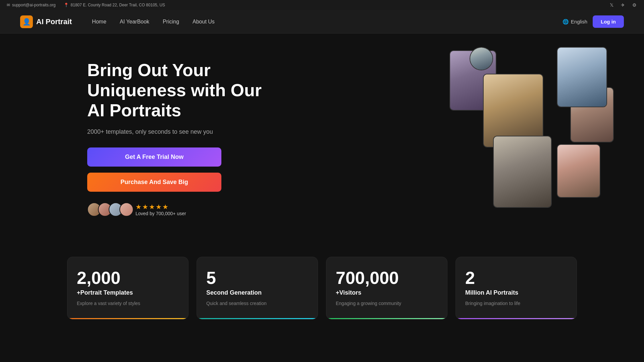 This screenshot has height=362, width=644. Describe the element at coordinates (575, 22) in the screenshot. I see `language-selector: 🌐 English` at that location.